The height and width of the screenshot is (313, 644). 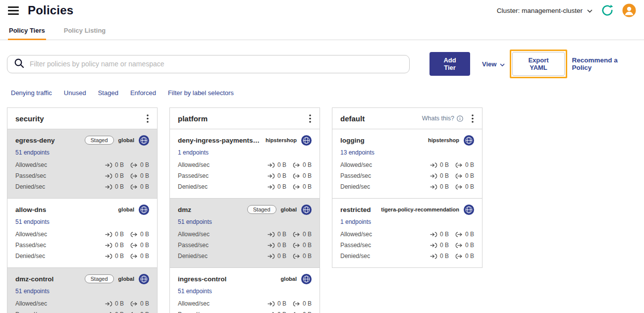 What do you see at coordinates (493, 64) in the screenshot?
I see `view-dropdown: View` at bounding box center [493, 64].